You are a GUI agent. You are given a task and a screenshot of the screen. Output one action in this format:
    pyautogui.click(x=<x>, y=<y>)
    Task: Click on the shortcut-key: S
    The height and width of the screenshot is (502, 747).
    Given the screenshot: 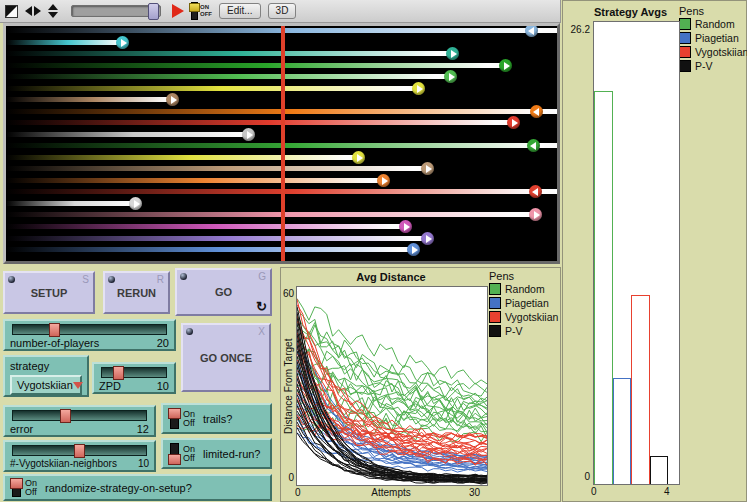 What is the action you would take?
    pyautogui.click(x=86, y=280)
    